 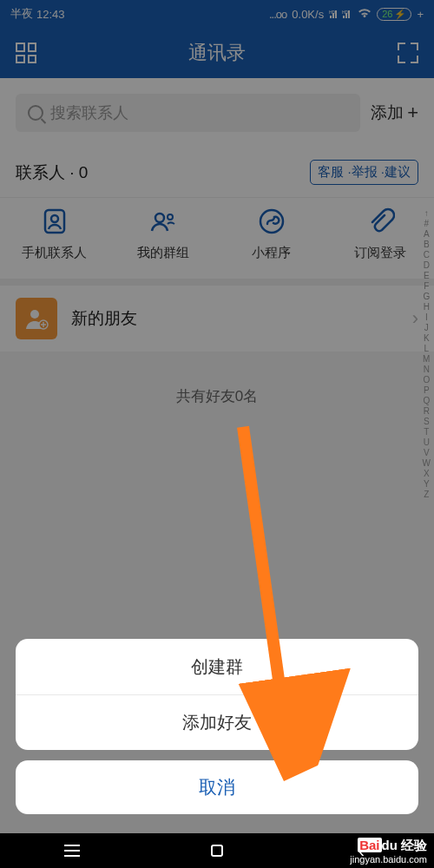 What do you see at coordinates (217, 722) in the screenshot?
I see `sheet-option-add-friend: 添加好友` at bounding box center [217, 722].